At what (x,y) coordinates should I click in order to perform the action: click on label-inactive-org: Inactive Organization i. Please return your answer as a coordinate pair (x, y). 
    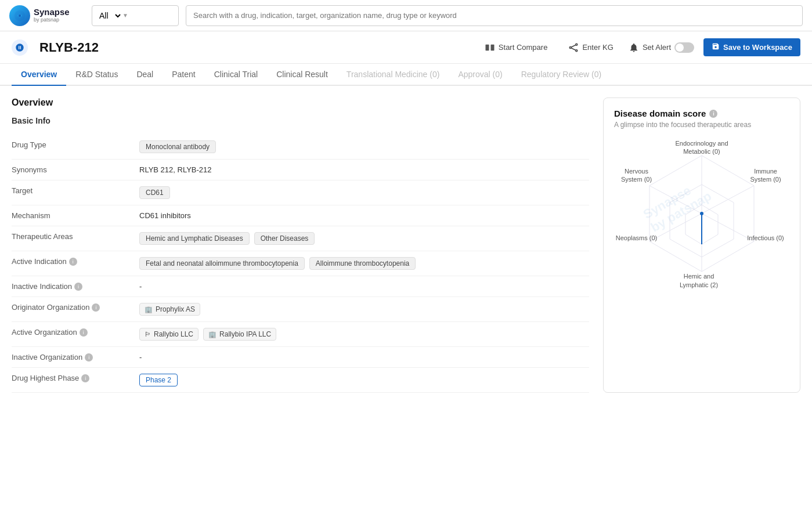
    Looking at the image, I should click on (75, 357).